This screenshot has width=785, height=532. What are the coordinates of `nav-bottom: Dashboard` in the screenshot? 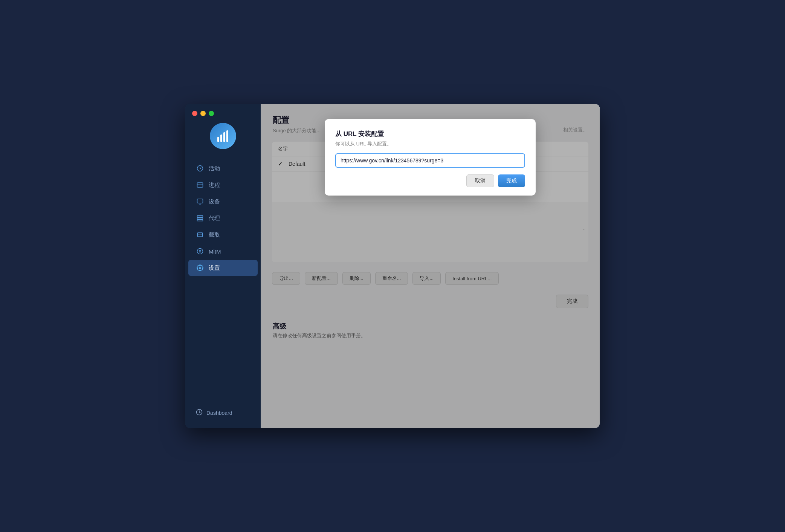 It's located at (223, 413).